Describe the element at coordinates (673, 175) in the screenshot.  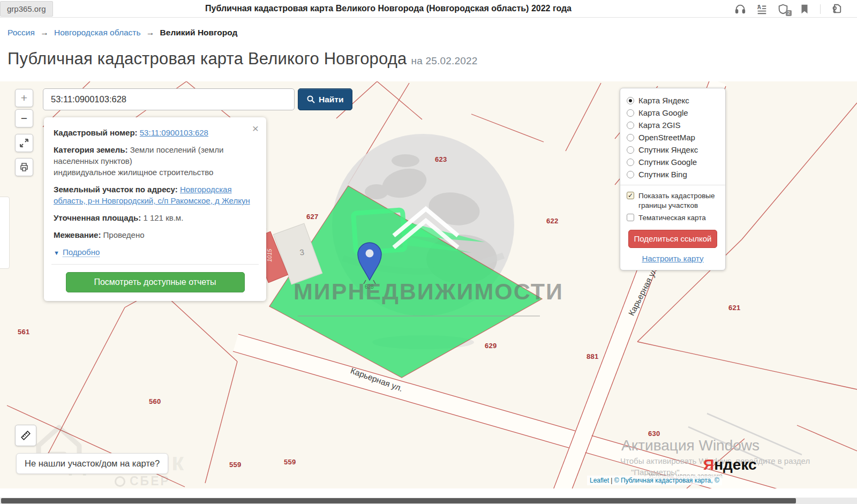
I see `layer-option: Спутник Bing` at that location.